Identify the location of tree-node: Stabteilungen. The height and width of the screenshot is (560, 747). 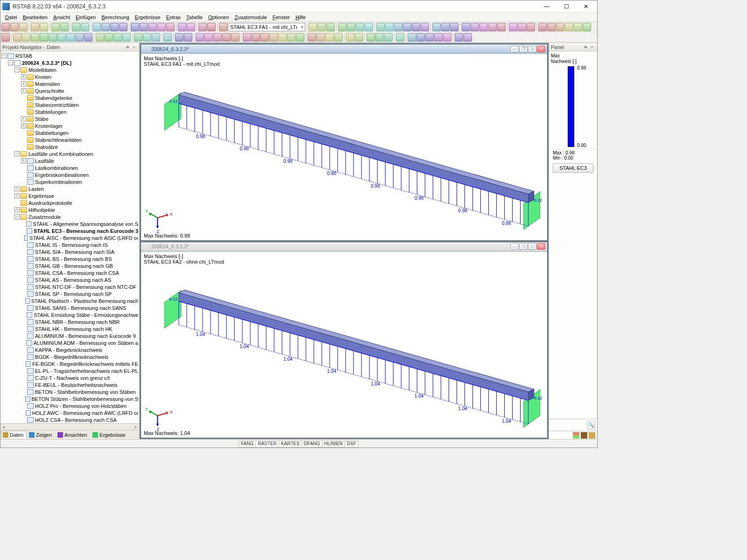
(70, 112).